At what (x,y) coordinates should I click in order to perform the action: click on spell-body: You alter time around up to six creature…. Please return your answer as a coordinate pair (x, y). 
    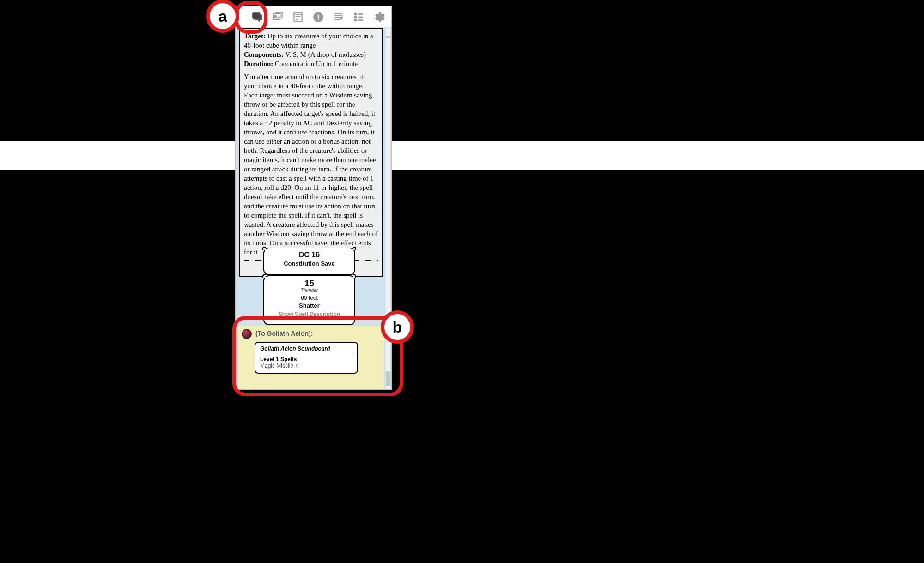
    Looking at the image, I should click on (311, 164).